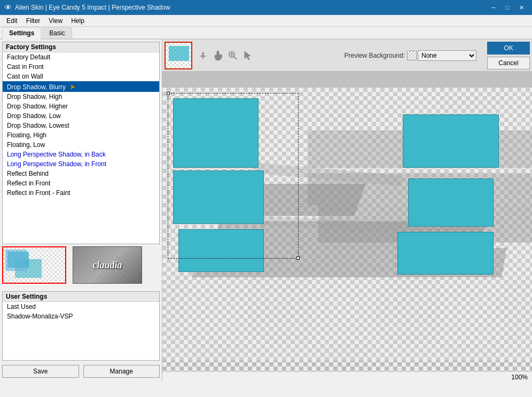 Image resolution: width=532 pixels, height=397 pixels. What do you see at coordinates (81, 316) in the screenshot?
I see `list-item: Shadow-Monaliza-VSP` at bounding box center [81, 316].